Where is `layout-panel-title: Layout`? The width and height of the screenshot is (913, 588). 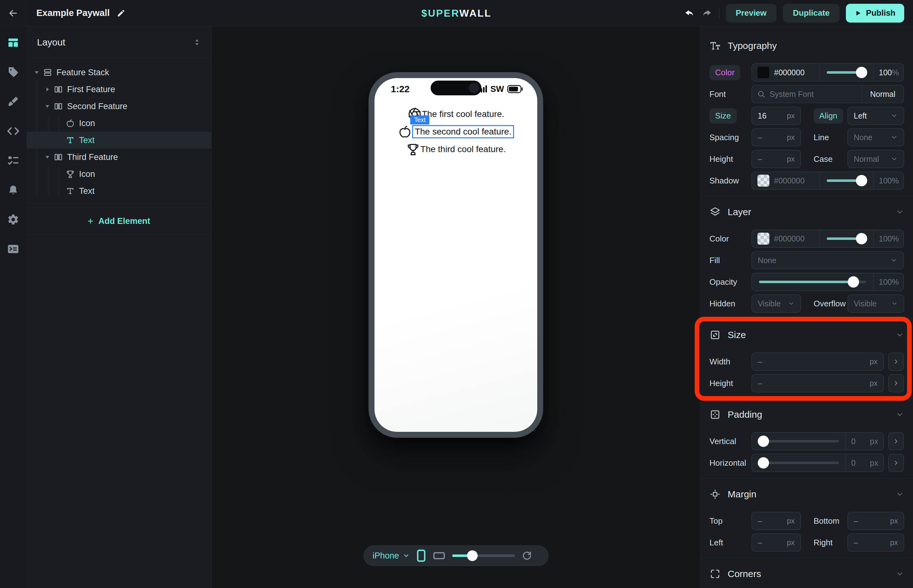 layout-panel-title: Layout is located at coordinates (51, 42).